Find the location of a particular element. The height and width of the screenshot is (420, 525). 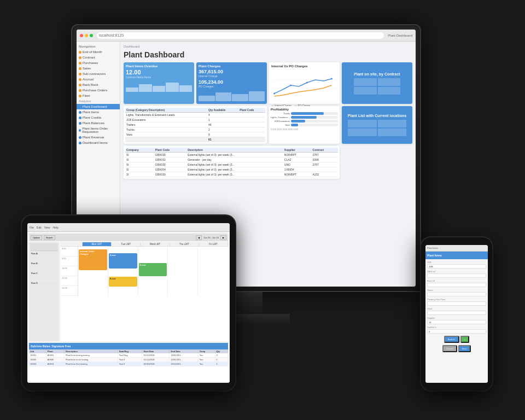

phone-field-label-pending: Pending Hire Plant is located at coordinates (457, 300).